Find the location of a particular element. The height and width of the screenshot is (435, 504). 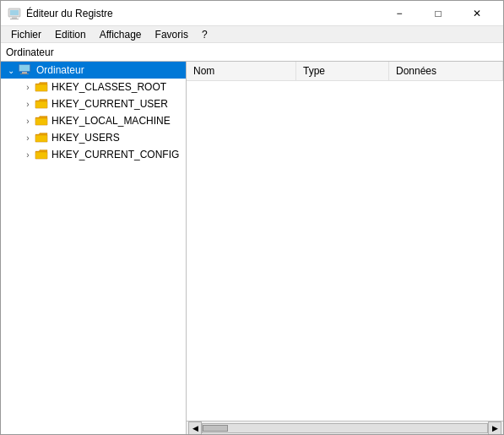

tree-label-ordinateur: Ordinateur is located at coordinates (61, 70).